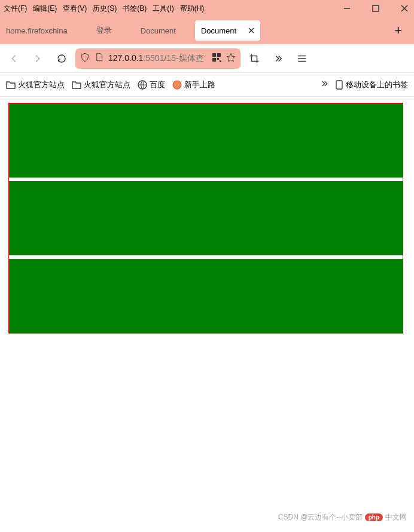 This screenshot has width=414, height=532. I want to click on tab-1: home.firefoxchina, so click(37, 31).